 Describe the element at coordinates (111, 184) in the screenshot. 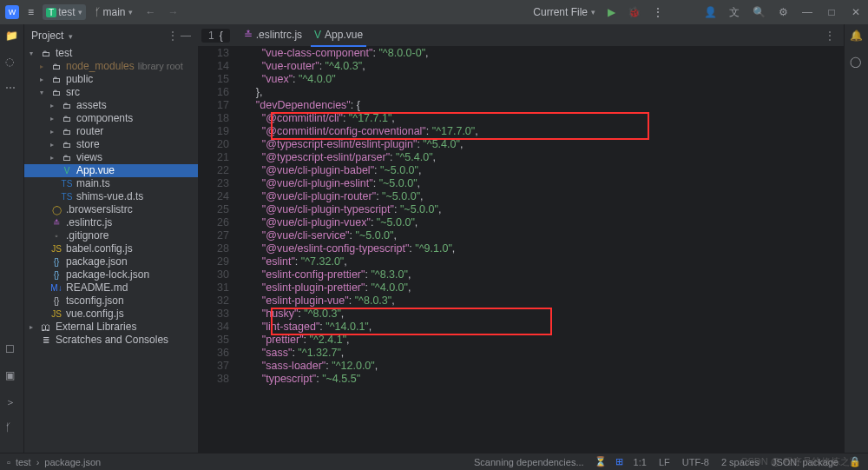

I see `tree-node: TSmain.ts` at that location.